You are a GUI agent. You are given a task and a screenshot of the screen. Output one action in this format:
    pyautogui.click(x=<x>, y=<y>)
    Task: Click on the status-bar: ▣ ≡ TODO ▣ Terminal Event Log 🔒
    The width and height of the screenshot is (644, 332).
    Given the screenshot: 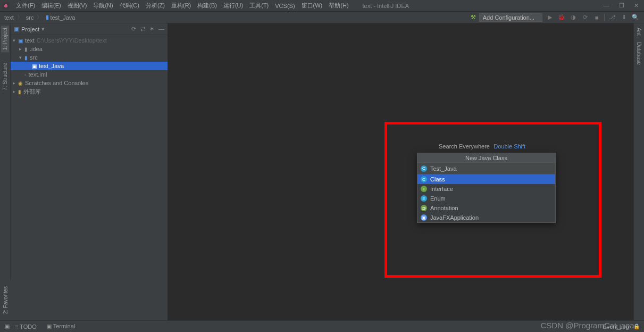 What is the action you would take?
    pyautogui.click(x=322, y=326)
    